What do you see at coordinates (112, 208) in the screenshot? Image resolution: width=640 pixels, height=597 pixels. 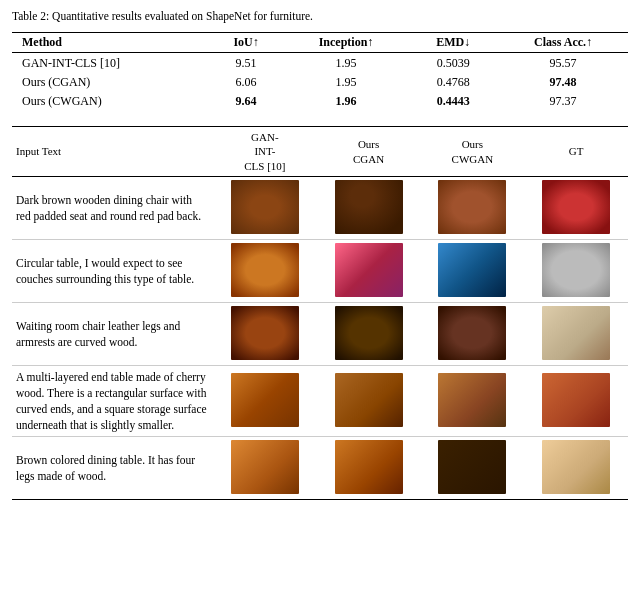 I see `input-text-1: Dark brown wooden dining chair with red …` at bounding box center [112, 208].